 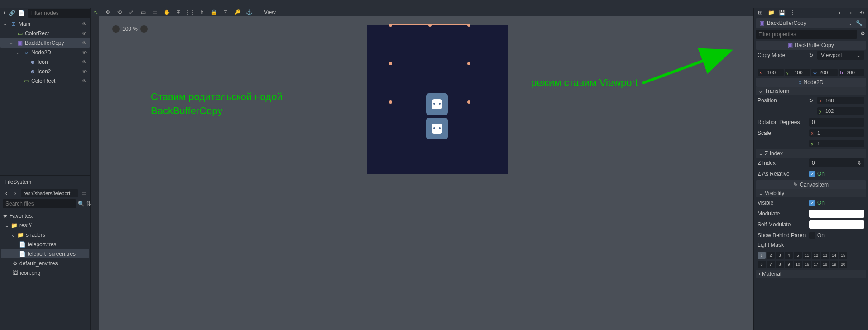 What do you see at coordinates (834, 255) in the screenshot?
I see `mask-bit-14: 14` at bounding box center [834, 255].